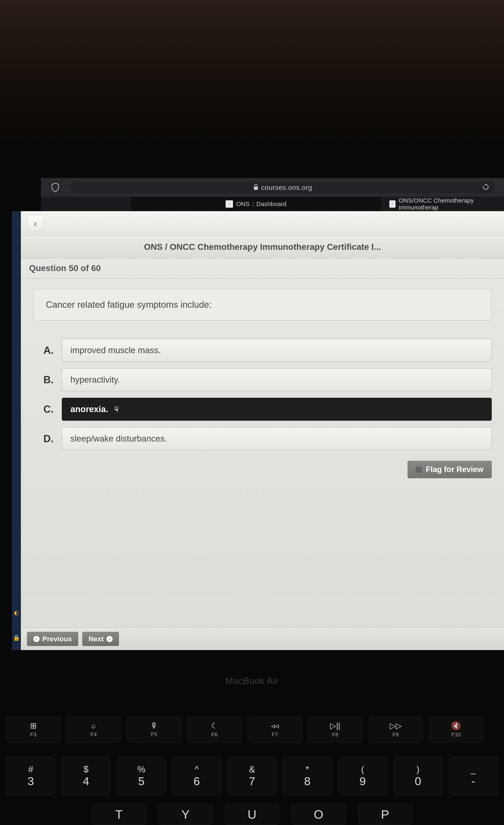 The image size is (504, 825). Describe the element at coordinates (119, 439) in the screenshot. I see `answer-text: sleep/wake disturbances.` at that location.